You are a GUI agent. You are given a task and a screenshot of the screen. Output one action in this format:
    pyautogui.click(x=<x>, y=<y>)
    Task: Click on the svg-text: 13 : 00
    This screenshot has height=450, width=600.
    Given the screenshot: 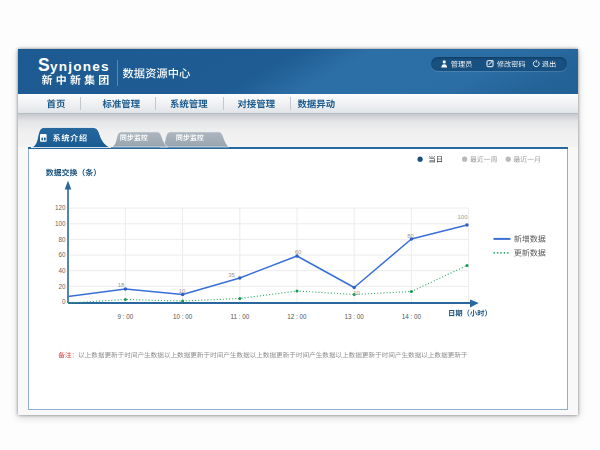 What is the action you would take?
    pyautogui.click(x=355, y=316)
    